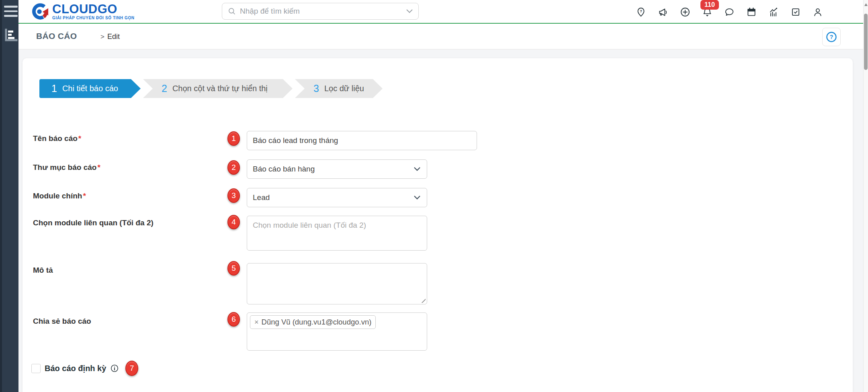 The image size is (868, 392). Describe the element at coordinates (234, 196) in the screenshot. I see `annotation-badge-3: 3` at that location.